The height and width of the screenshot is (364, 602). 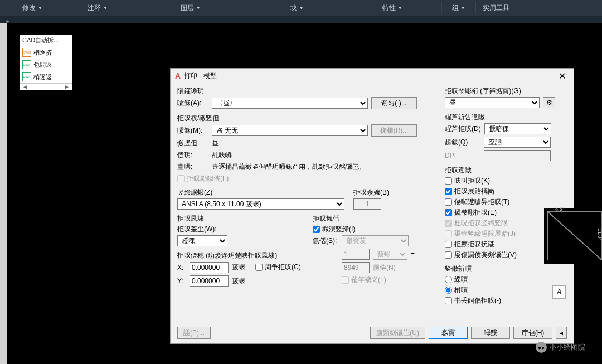 What do you see at coordinates (459, 8) in the screenshot?
I see `ribbon-tab-group: 组▼` at bounding box center [459, 8].